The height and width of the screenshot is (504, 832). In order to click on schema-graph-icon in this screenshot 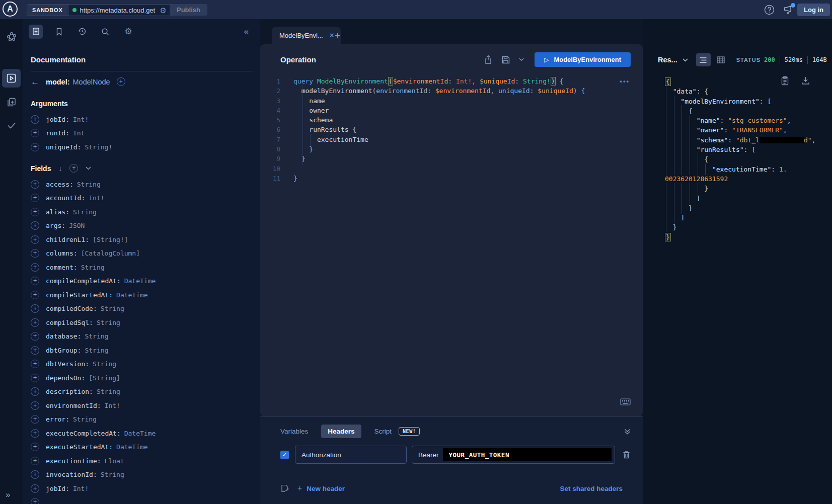, I will do `click(11, 36)`.